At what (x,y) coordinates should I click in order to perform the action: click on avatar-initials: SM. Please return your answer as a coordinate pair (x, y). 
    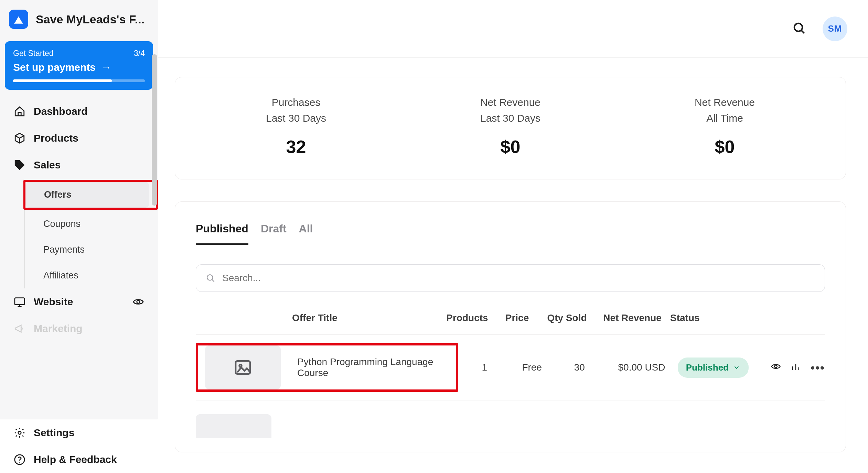
    Looking at the image, I should click on (835, 29).